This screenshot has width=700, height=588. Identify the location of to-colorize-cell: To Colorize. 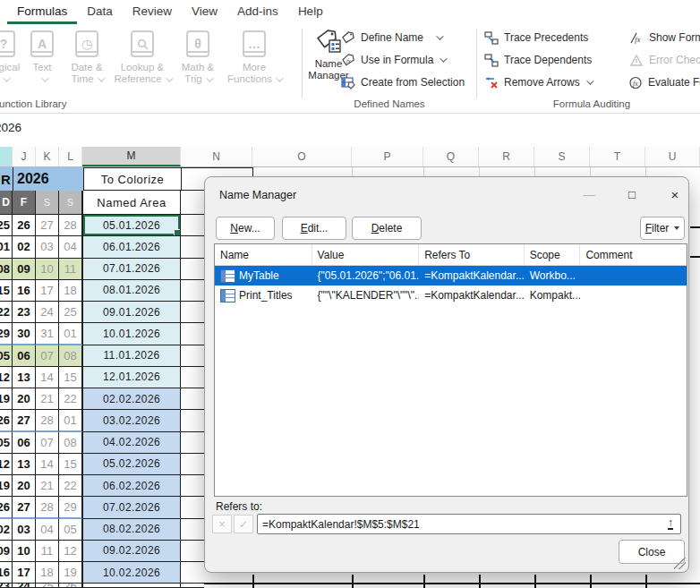
(132, 179).